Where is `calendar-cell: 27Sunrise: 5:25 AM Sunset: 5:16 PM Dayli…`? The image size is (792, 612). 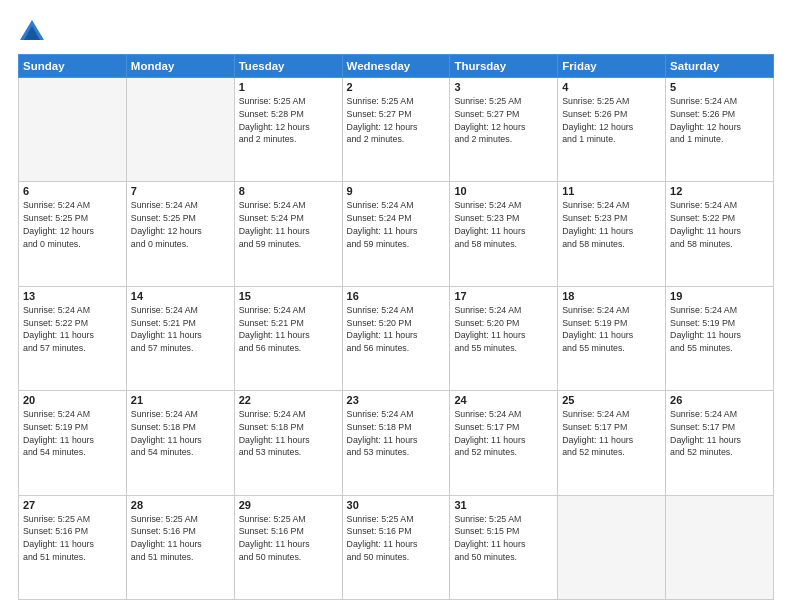 calendar-cell: 27Sunrise: 5:25 AM Sunset: 5:16 PM Dayli… is located at coordinates (73, 547).